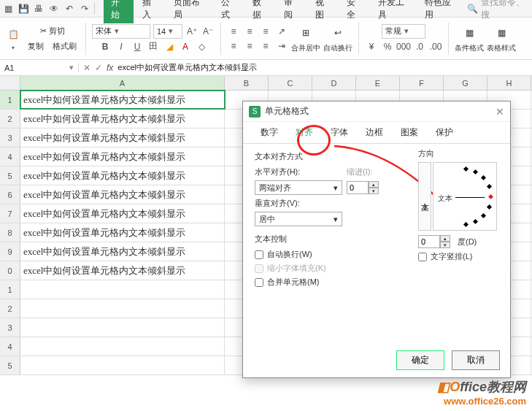 Image resolution: width=532 pixels, height=411 pixels. Describe the element at coordinates (259, 255) in the screenshot. I see `wrap-checkbox` at that location.